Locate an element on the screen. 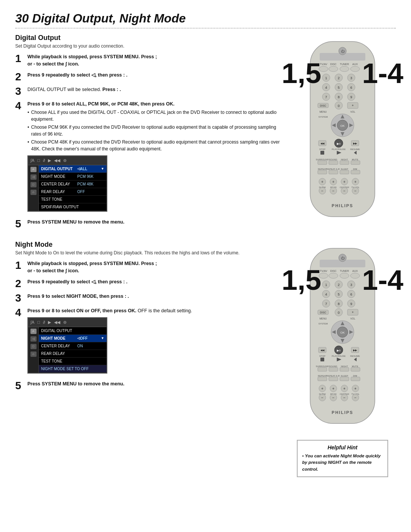 The height and width of the screenshot is (532, 411). osd-value: ON is located at coordinates (91, 346).